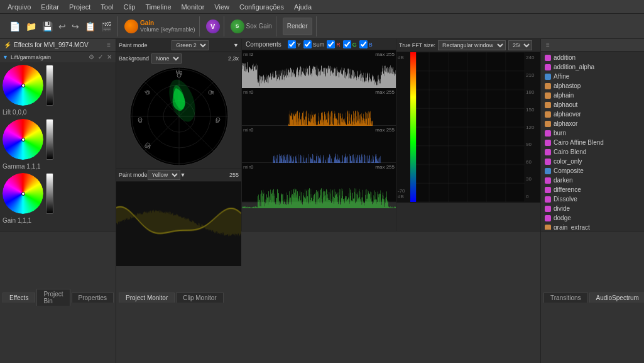  Describe the element at coordinates (58, 57) in the screenshot. I see `lift-gamma-header: ▼ Lift/gamma/gain ⚙ ✓ ✕` at that location.